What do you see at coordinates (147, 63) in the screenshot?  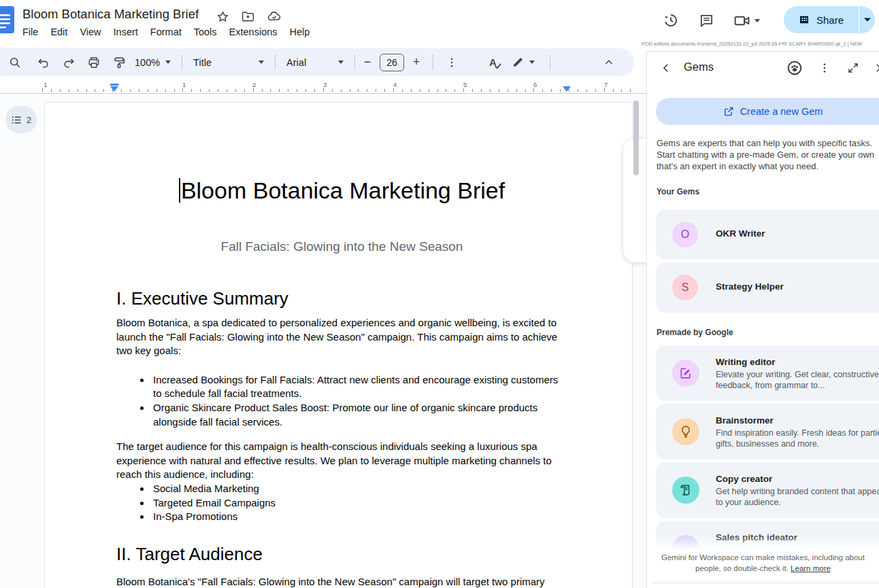 I see `zoom-value: 100%` at bounding box center [147, 63].